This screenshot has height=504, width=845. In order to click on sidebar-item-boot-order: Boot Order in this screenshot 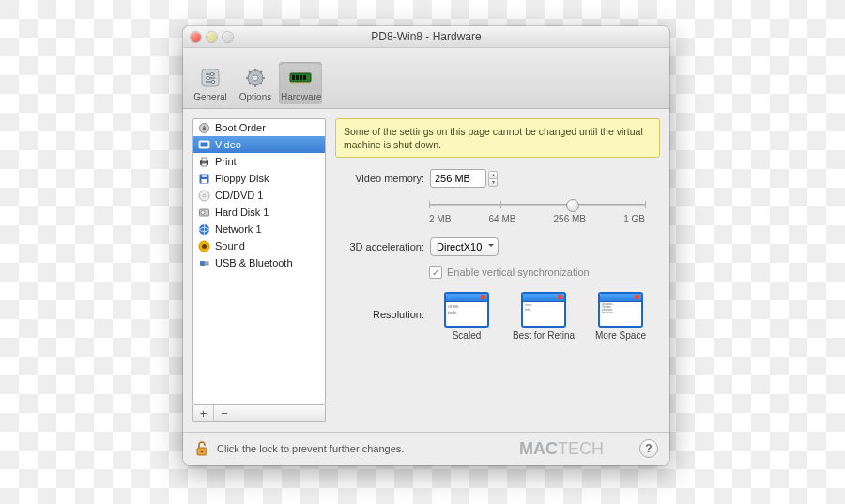, I will do `click(259, 128)`.